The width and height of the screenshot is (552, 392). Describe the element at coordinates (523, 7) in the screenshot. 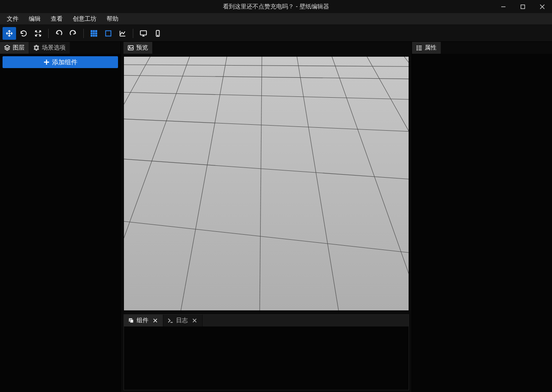

I see `maximize-icon` at that location.